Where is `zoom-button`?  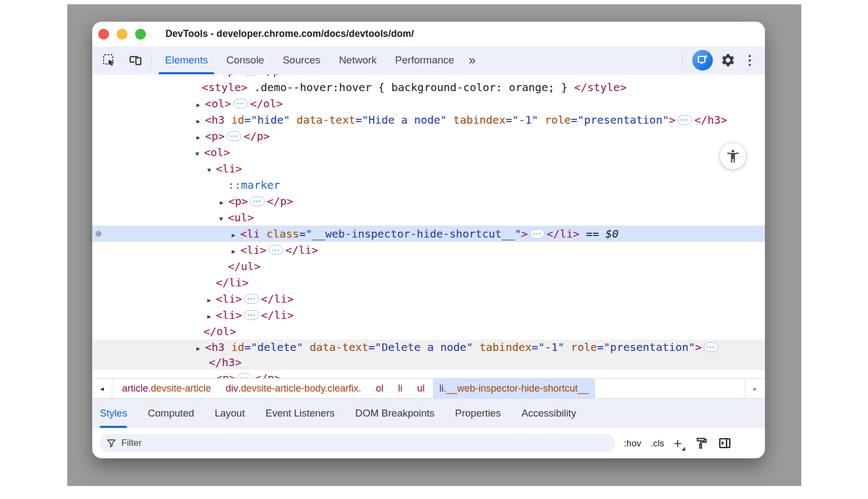
zoom-button is located at coordinates (141, 34).